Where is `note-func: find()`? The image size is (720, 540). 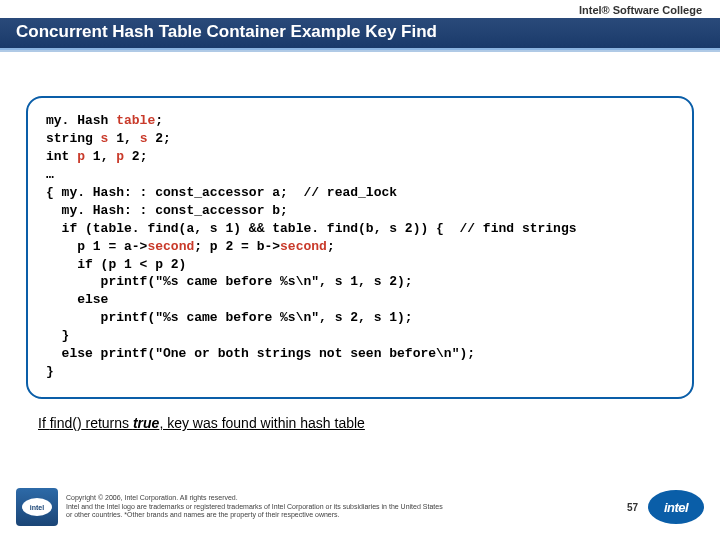 note-func: find() is located at coordinates (66, 423).